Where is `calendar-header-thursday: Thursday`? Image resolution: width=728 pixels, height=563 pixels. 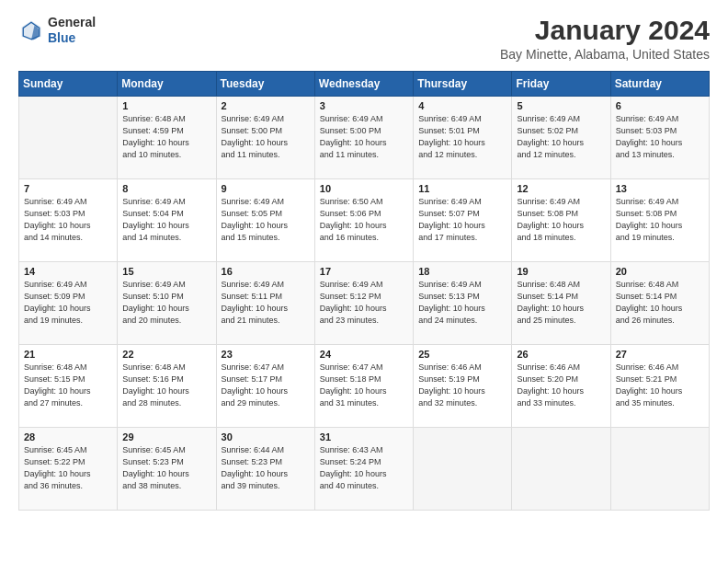 calendar-header-thursday: Thursday is located at coordinates (463, 85).